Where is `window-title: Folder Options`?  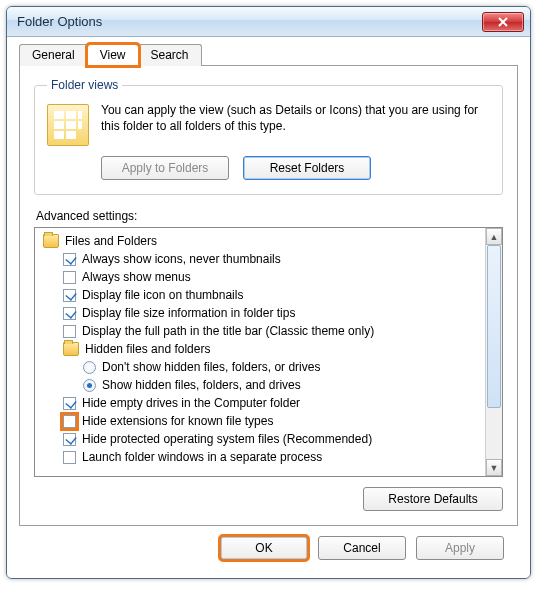
window-title: Folder Options is located at coordinates (250, 22).